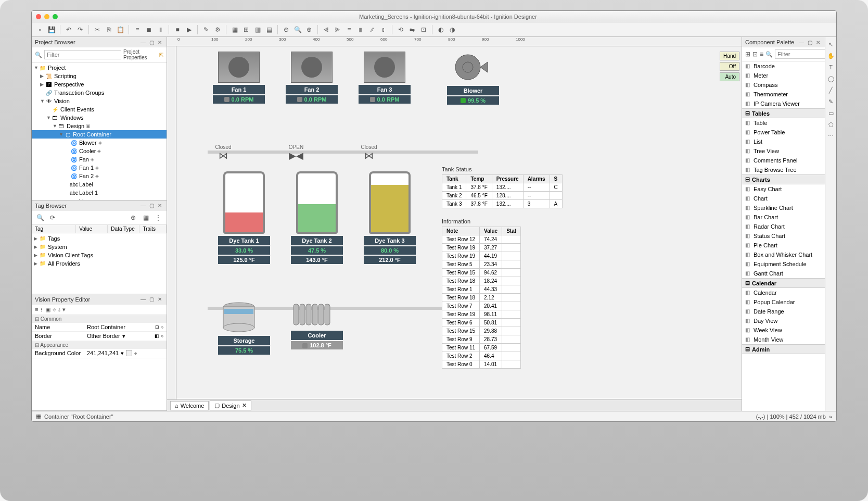 This screenshot has height=501, width=868. Describe the element at coordinates (189, 406) in the screenshot. I see `tab-welcome: ⌂Welcome` at that location.